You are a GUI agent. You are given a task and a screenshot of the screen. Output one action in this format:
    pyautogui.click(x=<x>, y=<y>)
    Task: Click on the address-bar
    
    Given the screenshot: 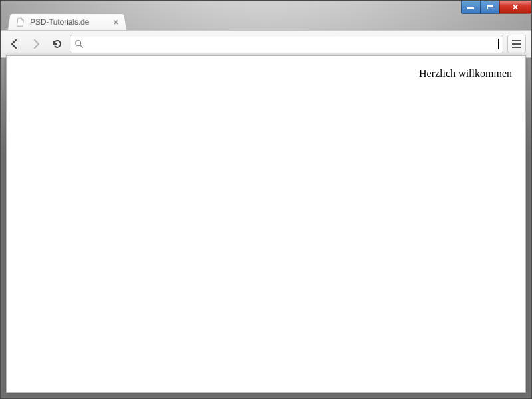 What is the action you would take?
    pyautogui.click(x=287, y=44)
    